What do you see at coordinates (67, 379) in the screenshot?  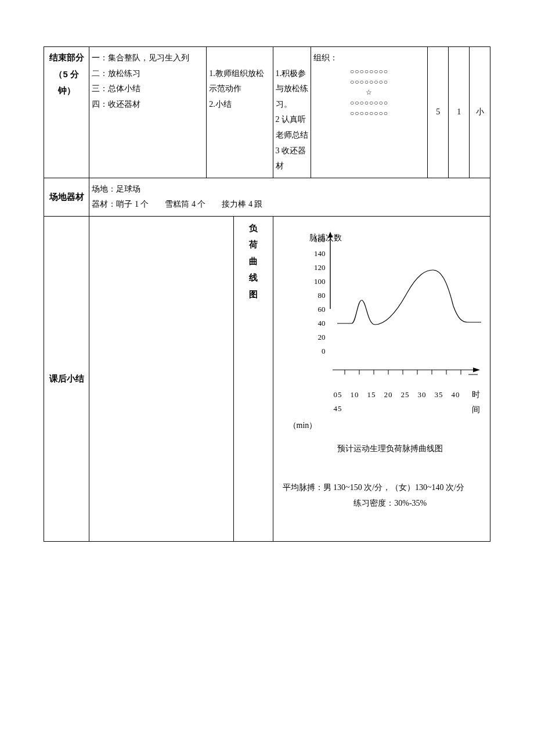 I see `cell-summary-header: 课后小结` at bounding box center [67, 379].